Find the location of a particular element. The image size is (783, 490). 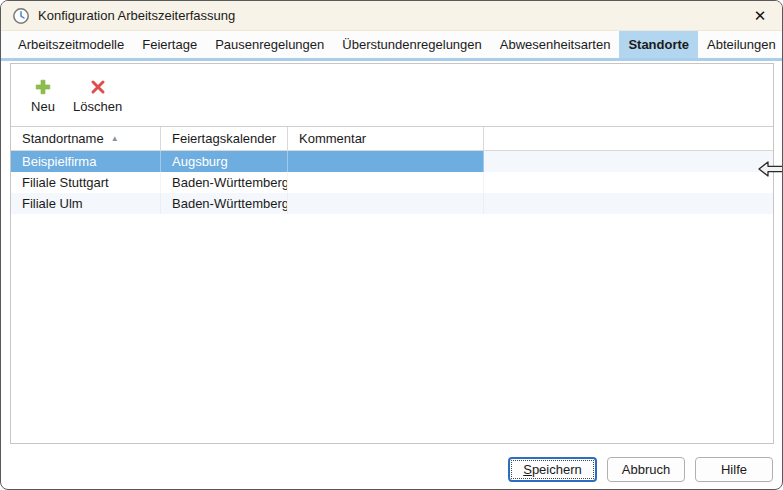

clock-icon is located at coordinates (21, 16).